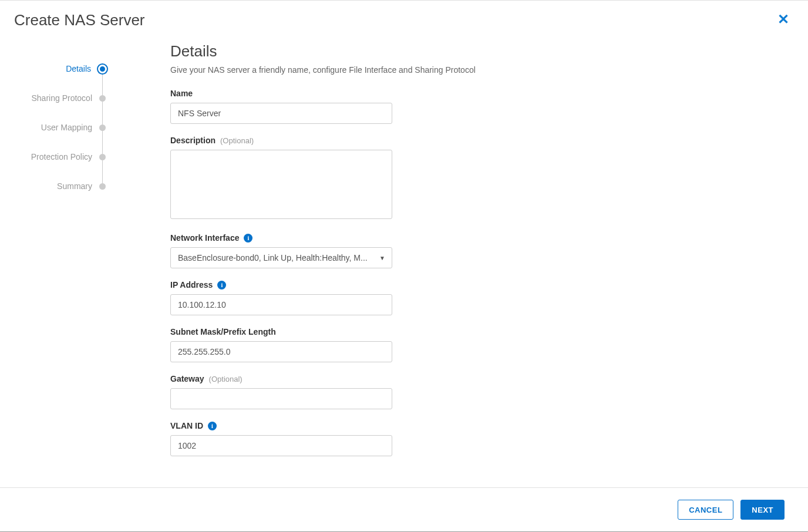 This screenshot has height=532, width=808. Describe the element at coordinates (762, 510) in the screenshot. I see `next-button: NEXT` at that location.